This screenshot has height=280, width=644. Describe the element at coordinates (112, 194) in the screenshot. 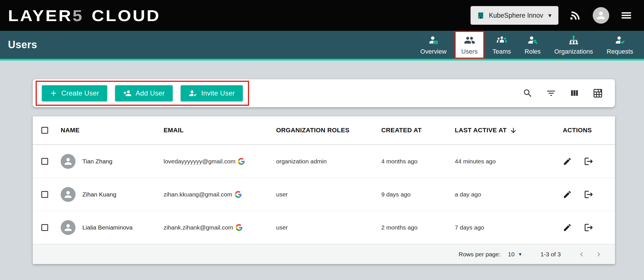

I see `user-name-cell: Zihan Kuang` at that location.